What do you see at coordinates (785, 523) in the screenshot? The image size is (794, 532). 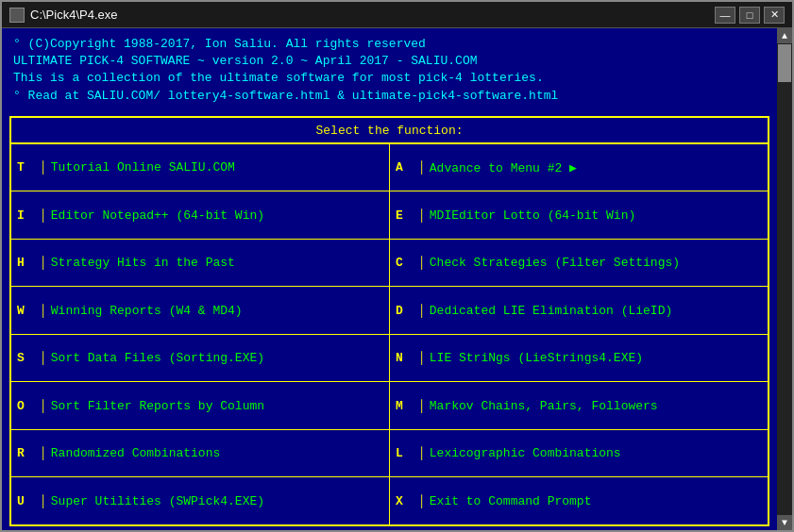 I see `scroll-down: ▼` at bounding box center [785, 523].